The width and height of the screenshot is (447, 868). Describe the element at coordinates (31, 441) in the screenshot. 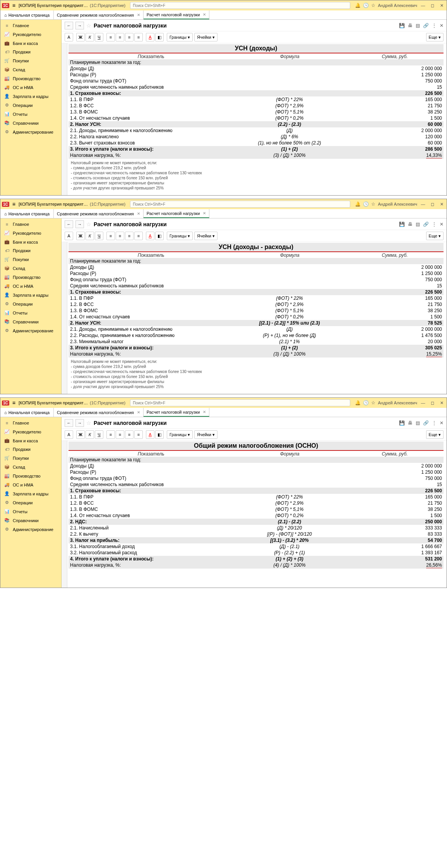

I see `sidebar-item: 💼Банк и касса` at that location.